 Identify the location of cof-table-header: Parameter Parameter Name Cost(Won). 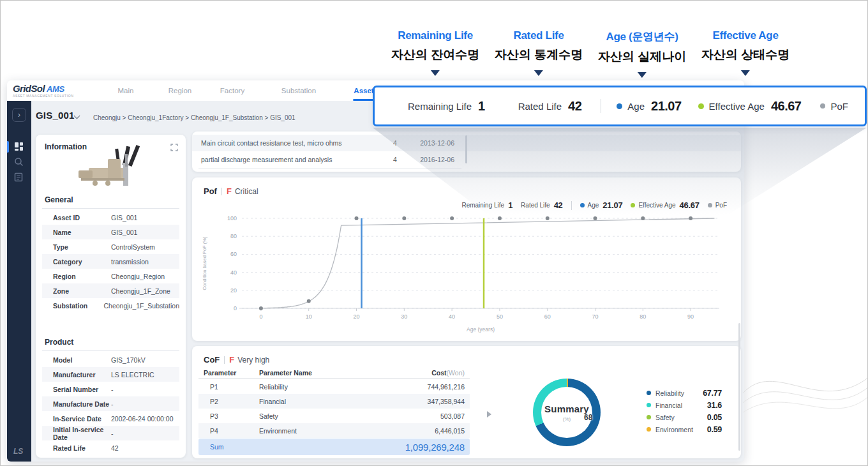
(334, 373).